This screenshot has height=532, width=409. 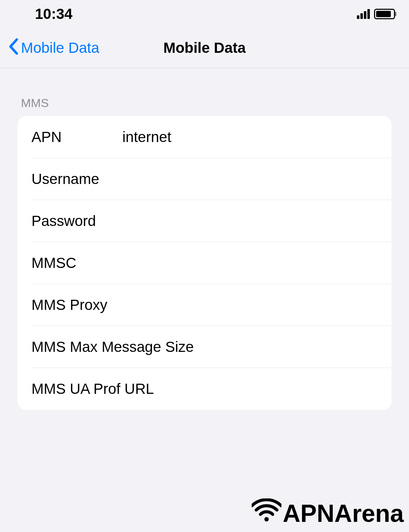 What do you see at coordinates (204, 92) in the screenshot?
I see `section-header-mms: MMS` at bounding box center [204, 92].